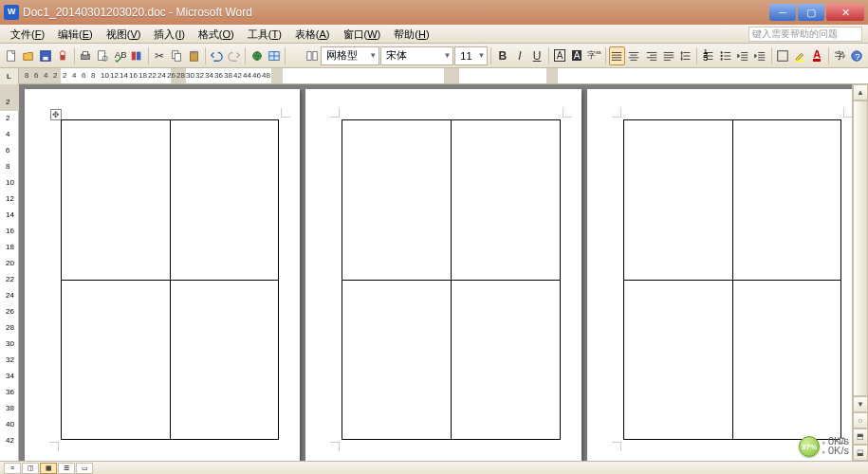  What do you see at coordinates (668, 56) in the screenshot?
I see `align-distribute-button` at bounding box center [668, 56].